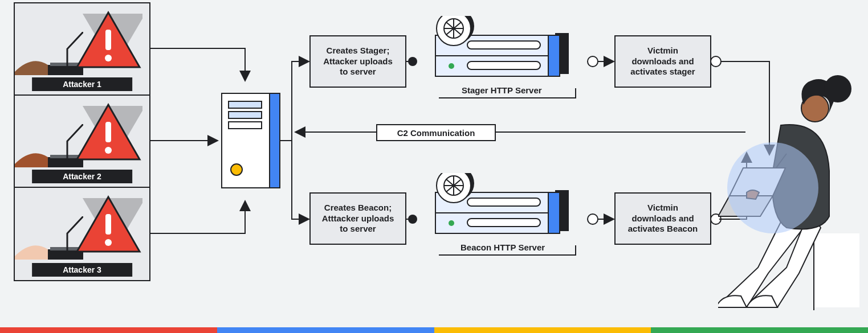 The height and width of the screenshot is (333, 868). I want to click on victim-beacon-box: Victmin downloads and activates Beacon, so click(663, 219).